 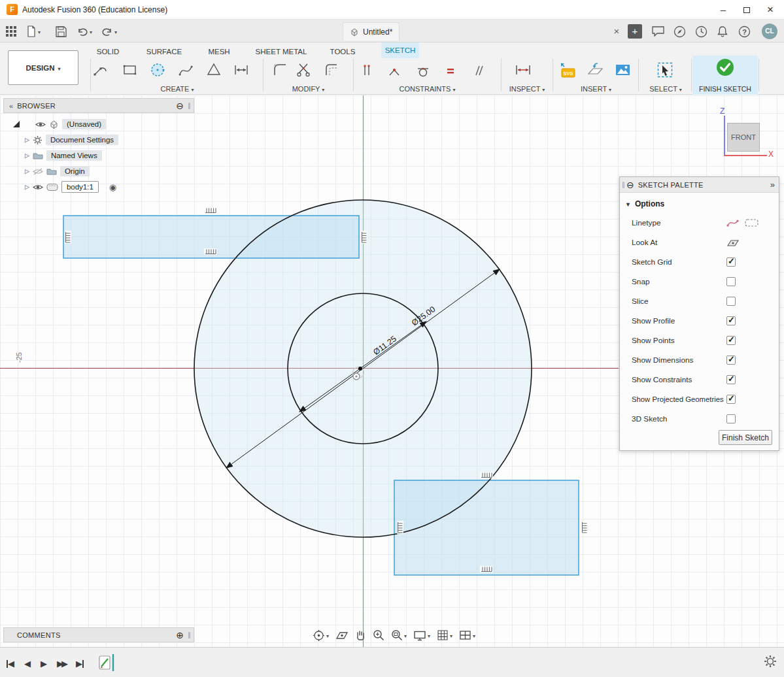 What do you see at coordinates (624, 184) in the screenshot?
I see `palette-grip-icon` at bounding box center [624, 184].